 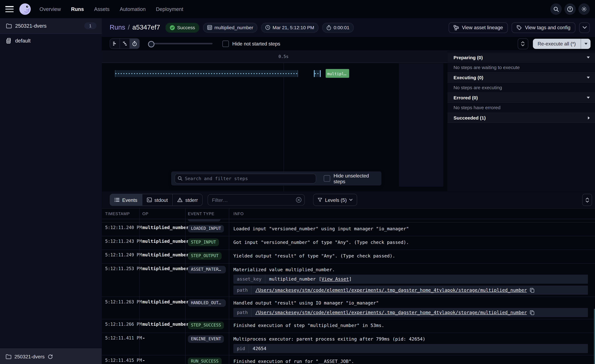 What do you see at coordinates (259, 28) in the screenshot?
I see `run-header-pills: Success multiplied_number Mar 21, 5:12:1…` at bounding box center [259, 28].